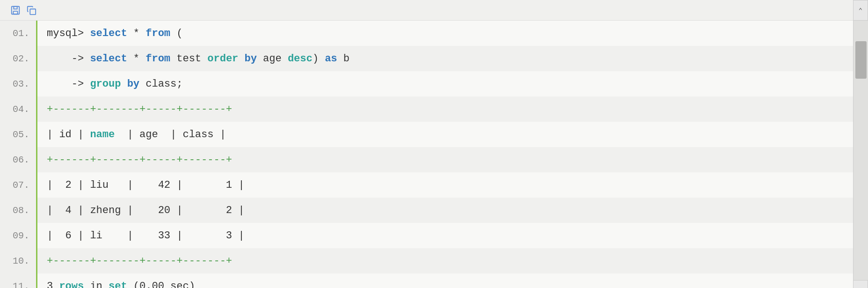 The width and height of the screenshot is (868, 288). What do you see at coordinates (272, 59) in the screenshot?
I see `code-token: age` at bounding box center [272, 59].